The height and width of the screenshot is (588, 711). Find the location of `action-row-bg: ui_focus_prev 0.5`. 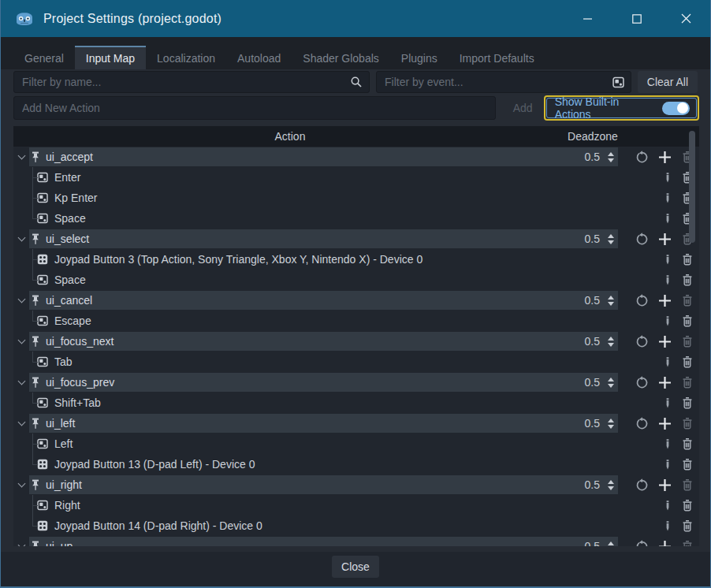

action-row-bg: ui_focus_prev 0.5 is located at coordinates (323, 382).